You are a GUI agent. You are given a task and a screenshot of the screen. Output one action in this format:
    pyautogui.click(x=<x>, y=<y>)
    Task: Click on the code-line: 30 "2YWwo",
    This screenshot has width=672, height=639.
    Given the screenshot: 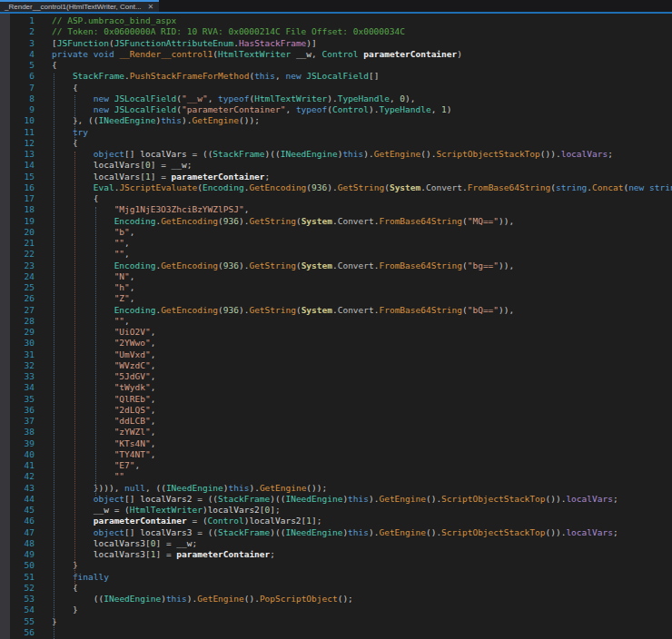 What is the action you would take?
    pyautogui.click(x=336, y=343)
    